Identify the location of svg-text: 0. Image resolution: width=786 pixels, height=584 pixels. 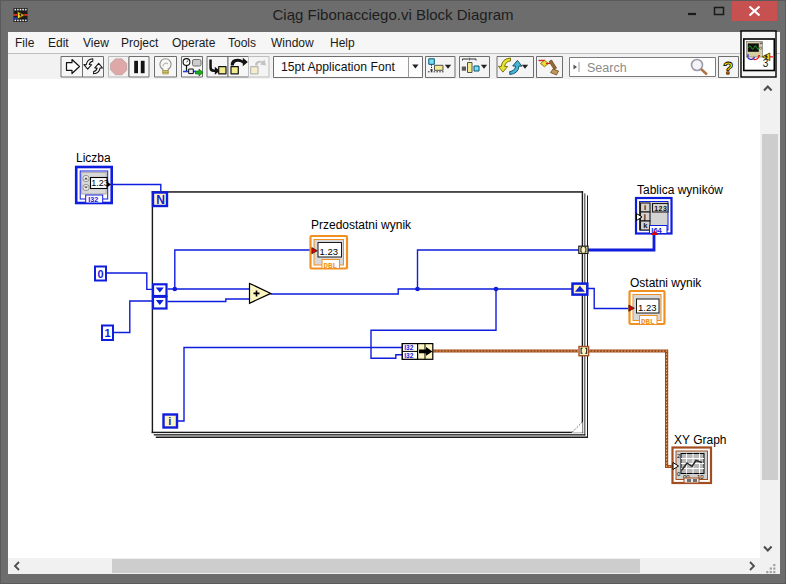
(101, 274).